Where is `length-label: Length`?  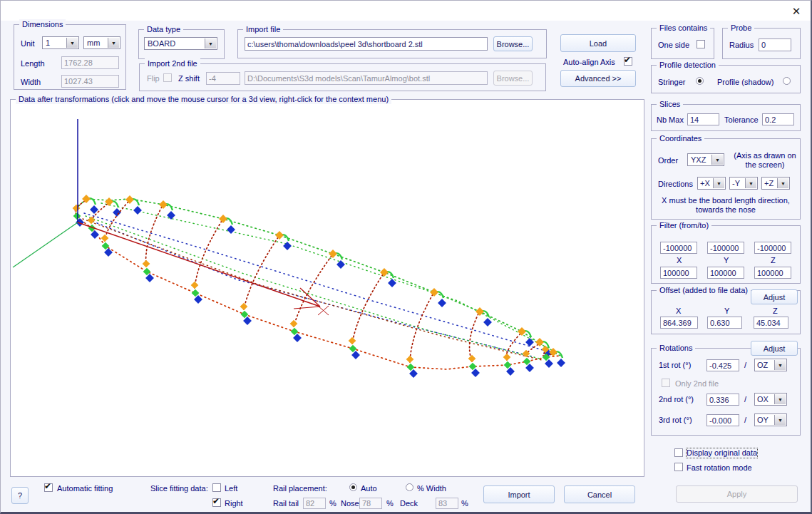 length-label: Length is located at coordinates (33, 64).